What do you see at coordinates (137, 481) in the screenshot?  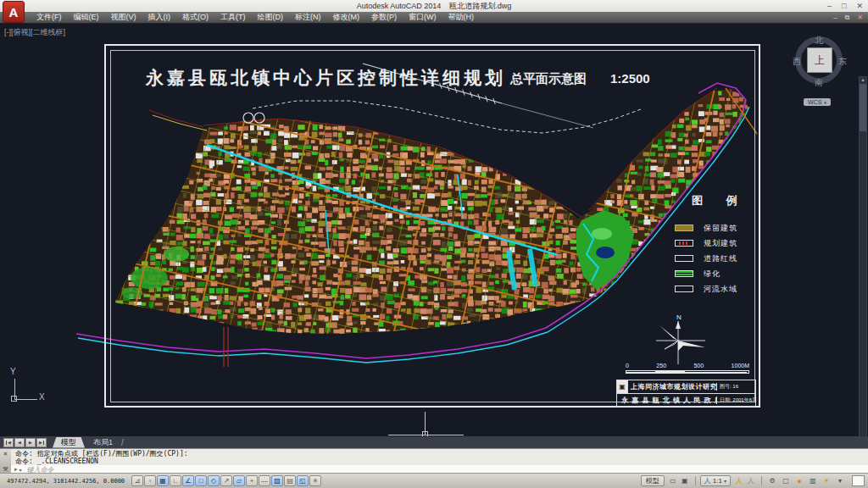 I see `infer-constraints-toggle: ⊿` at bounding box center [137, 481].